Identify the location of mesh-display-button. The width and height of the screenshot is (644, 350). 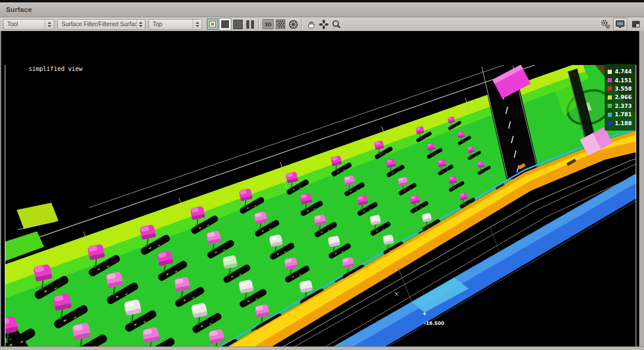
(280, 24).